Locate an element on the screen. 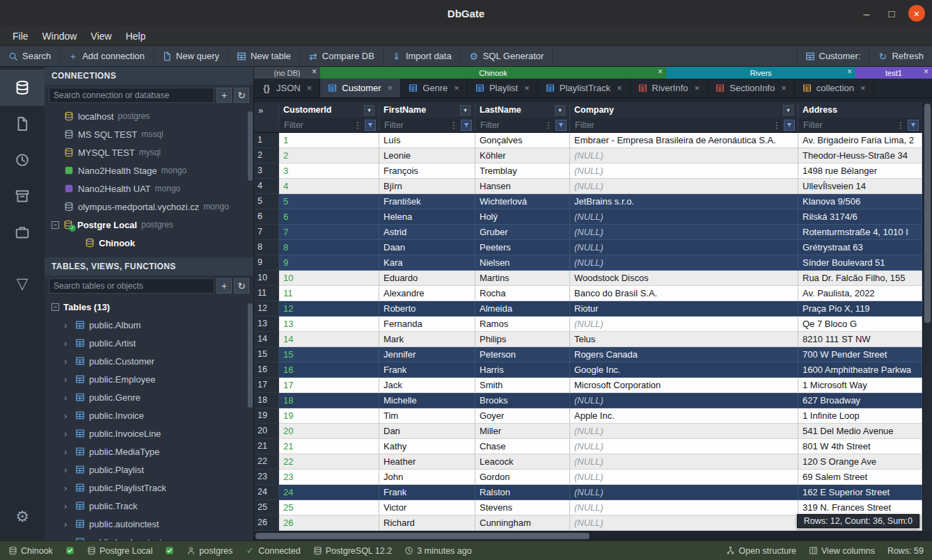 This screenshot has width=932, height=560. cell-firstname: Kara is located at coordinates (427, 263).